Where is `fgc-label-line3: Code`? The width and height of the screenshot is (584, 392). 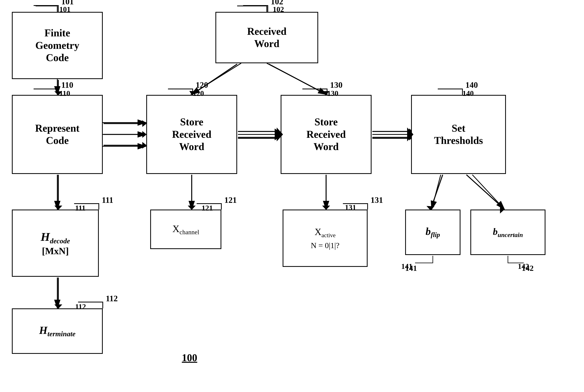 fgc-label-line3: Code is located at coordinates (57, 58).